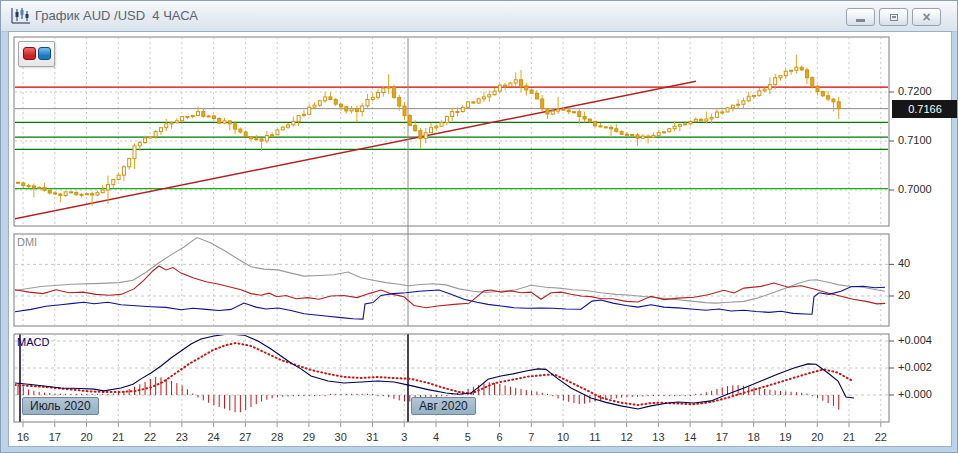  I want to click on x-tick-label: 21, so click(849, 437).